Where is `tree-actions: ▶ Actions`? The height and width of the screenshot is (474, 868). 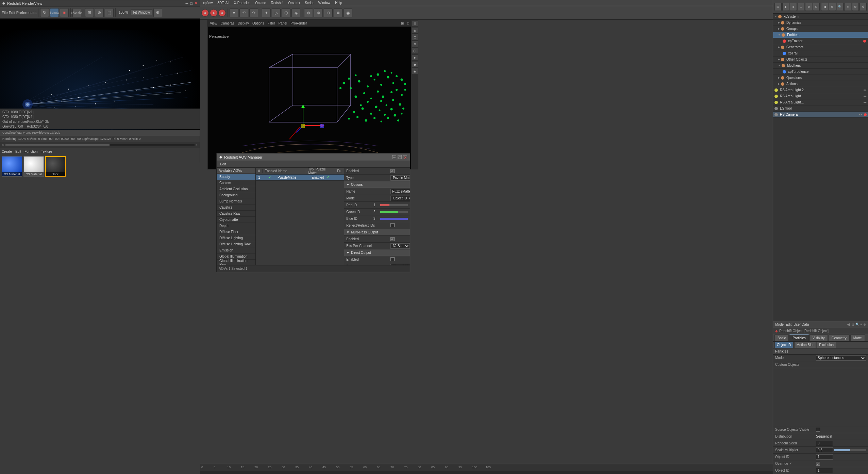 tree-actions: ▶ Actions is located at coordinates (820, 84).